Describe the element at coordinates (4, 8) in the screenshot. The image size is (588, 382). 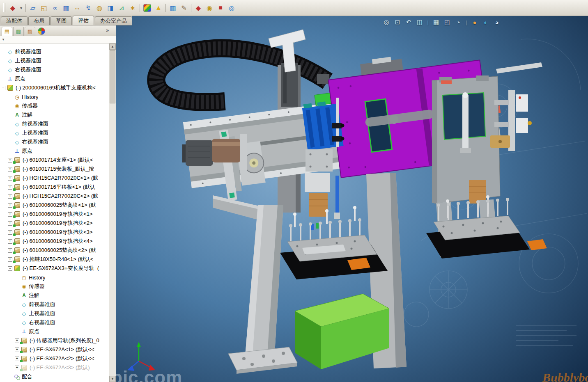
I see `toolbar-grip` at that location.